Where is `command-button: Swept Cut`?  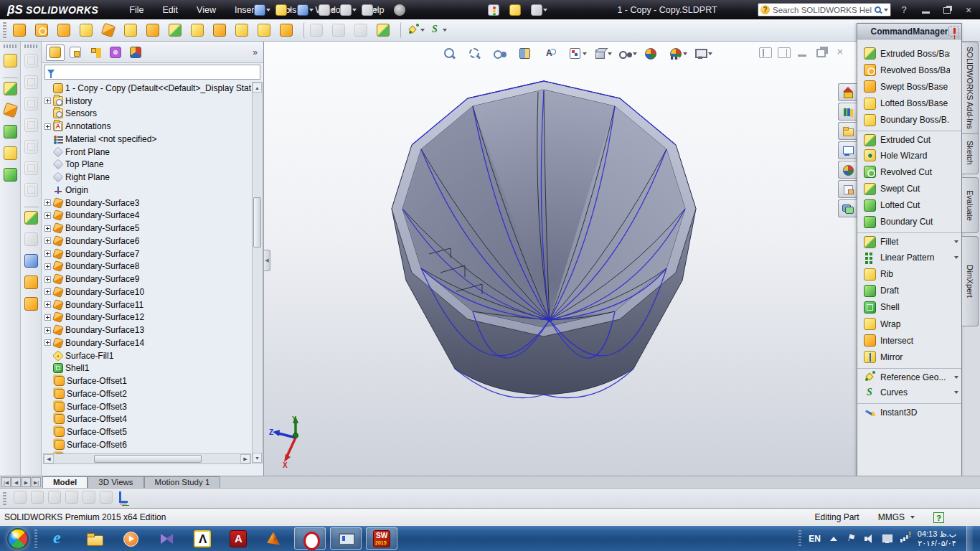 command-button: Swept Cut is located at coordinates (910, 189).